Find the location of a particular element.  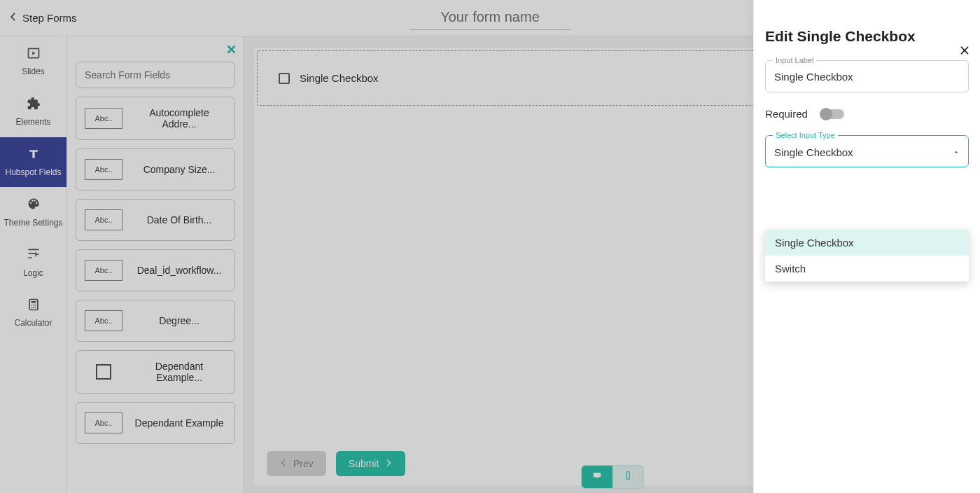

submit-label: Submit is located at coordinates (364, 464).